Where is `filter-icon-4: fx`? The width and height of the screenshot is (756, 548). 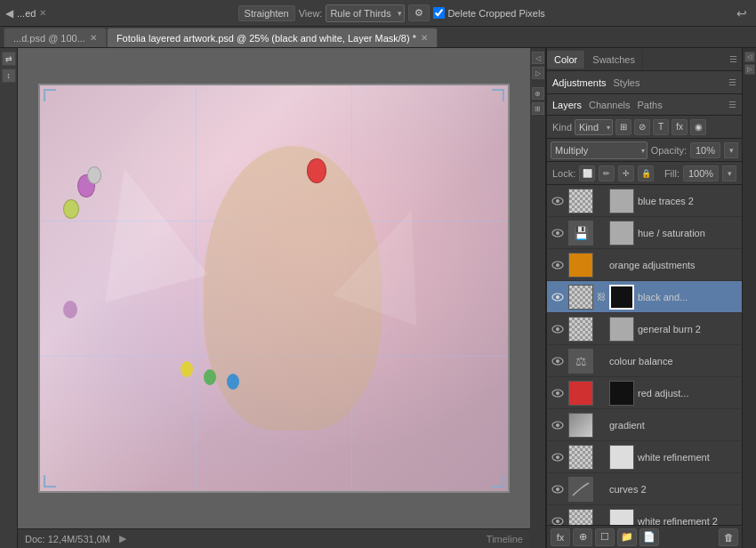 filter-icon-4: fx is located at coordinates (680, 127).